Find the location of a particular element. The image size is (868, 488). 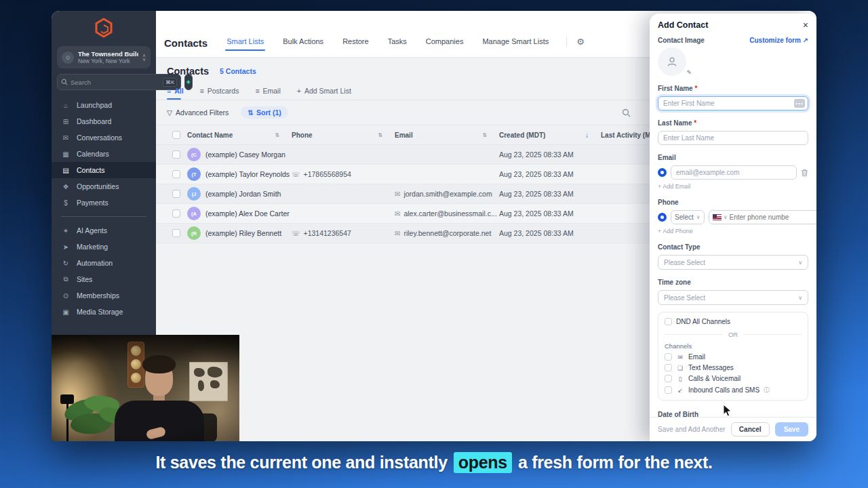

pencil-icon: ✎ is located at coordinates (689, 73).